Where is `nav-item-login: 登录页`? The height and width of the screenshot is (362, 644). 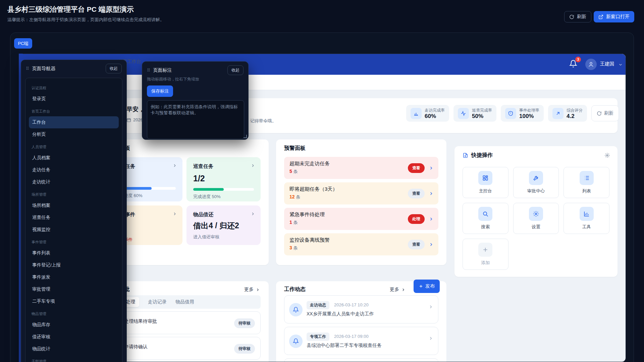 nav-item-login: 登录页 is located at coordinates (74, 99).